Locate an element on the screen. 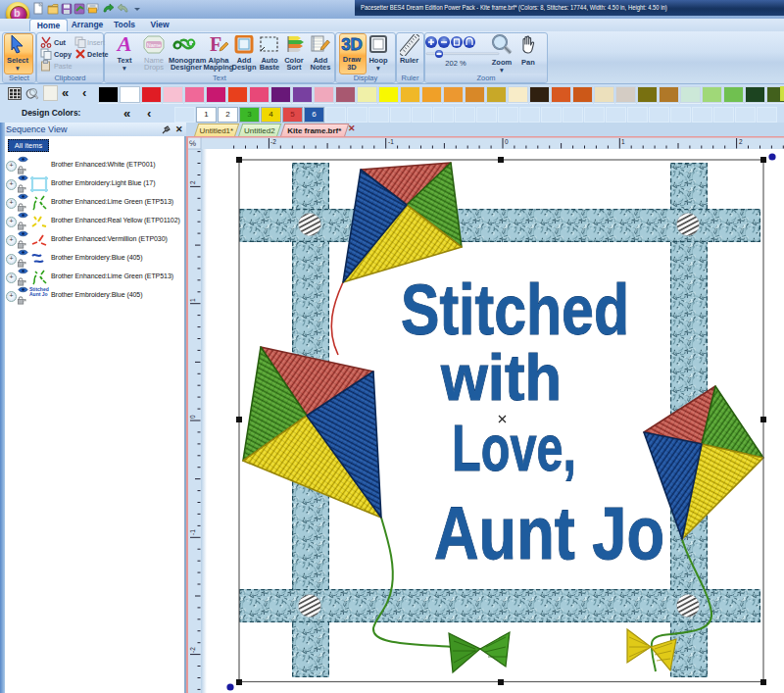  svg-text: A is located at coordinates (123, 44).